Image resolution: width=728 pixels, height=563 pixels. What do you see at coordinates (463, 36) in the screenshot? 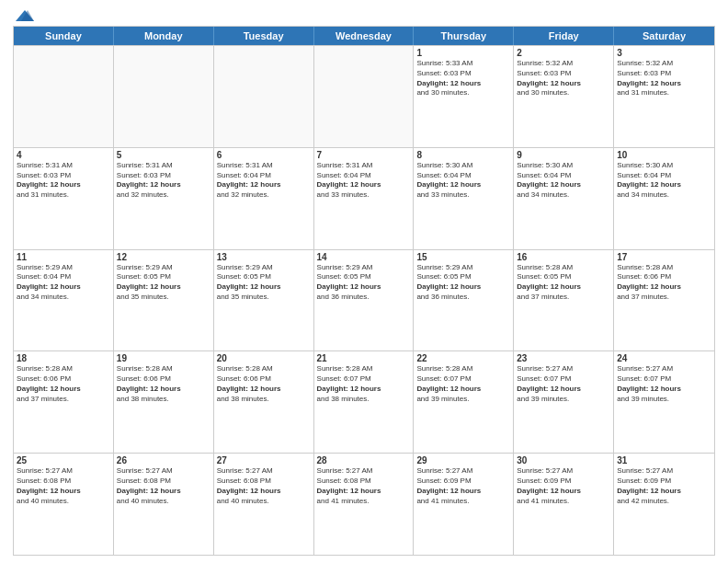
I see `day-header-thursday: Thursday` at bounding box center [463, 36].